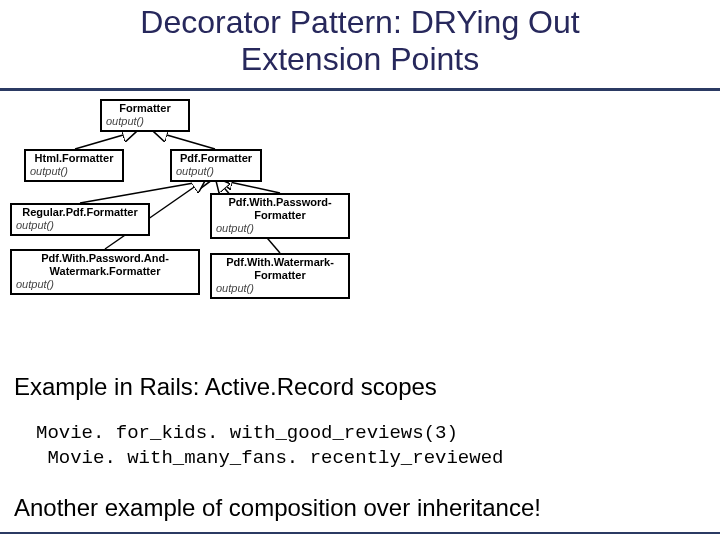 The height and width of the screenshot is (540, 720). I want to click on uml-class-name: Pdf.With.Watermark- Formatter, so click(280, 269).